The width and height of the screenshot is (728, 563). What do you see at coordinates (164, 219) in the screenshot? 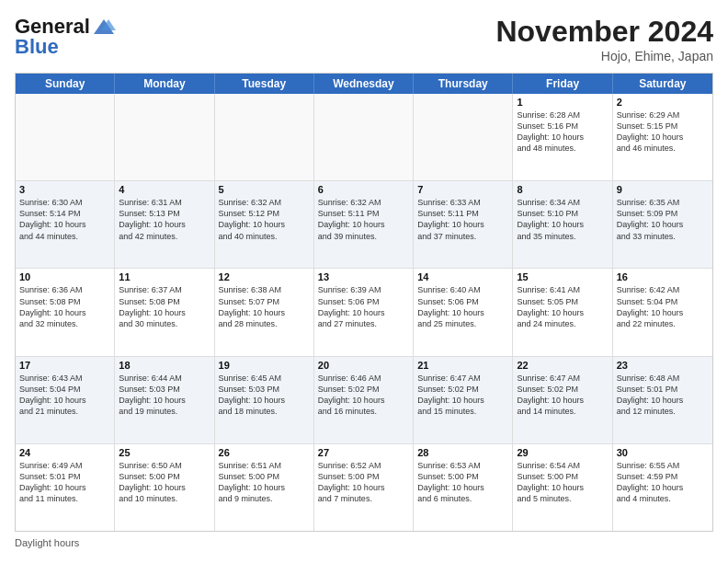
I see `cell-sun-info: Sunrise: 6:31 AM Sunset: 5:13 PM Dayligh…` at bounding box center [164, 219].